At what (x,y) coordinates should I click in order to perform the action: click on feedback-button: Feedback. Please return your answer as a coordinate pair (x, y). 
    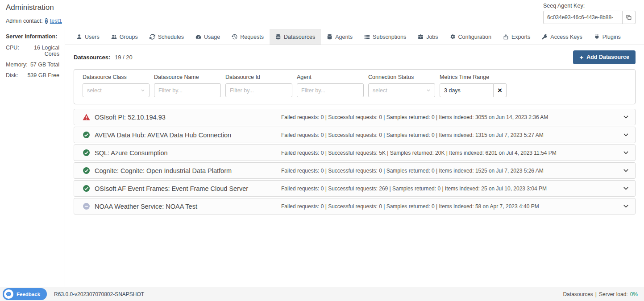
    Looking at the image, I should click on (25, 294).